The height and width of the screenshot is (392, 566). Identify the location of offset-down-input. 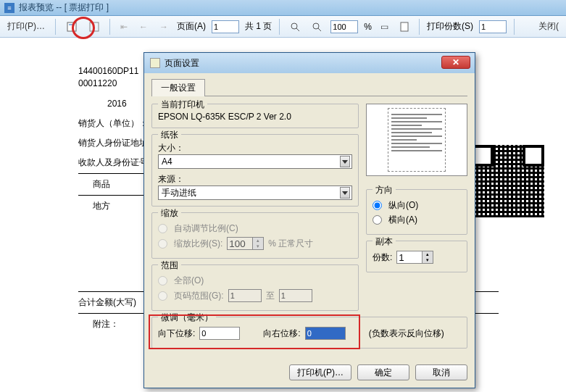
(220, 333).